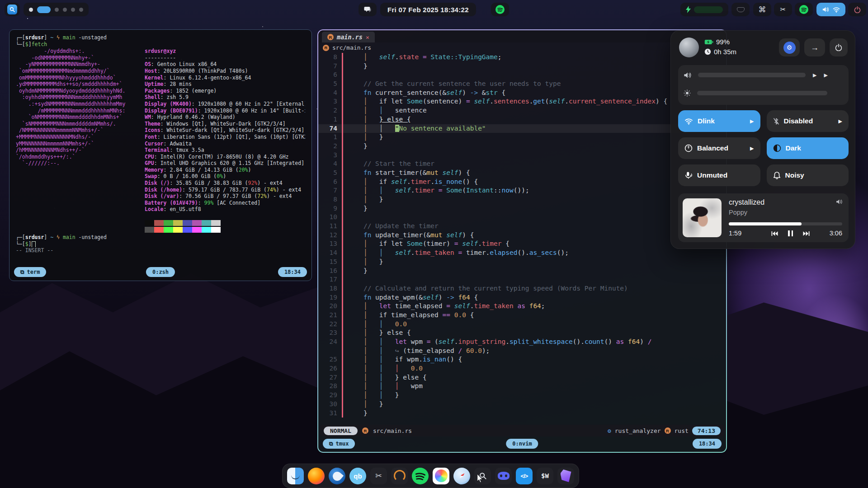 Image resolution: width=868 pixels, height=488 pixels. I want to click on track-artist: Poppy, so click(738, 212).